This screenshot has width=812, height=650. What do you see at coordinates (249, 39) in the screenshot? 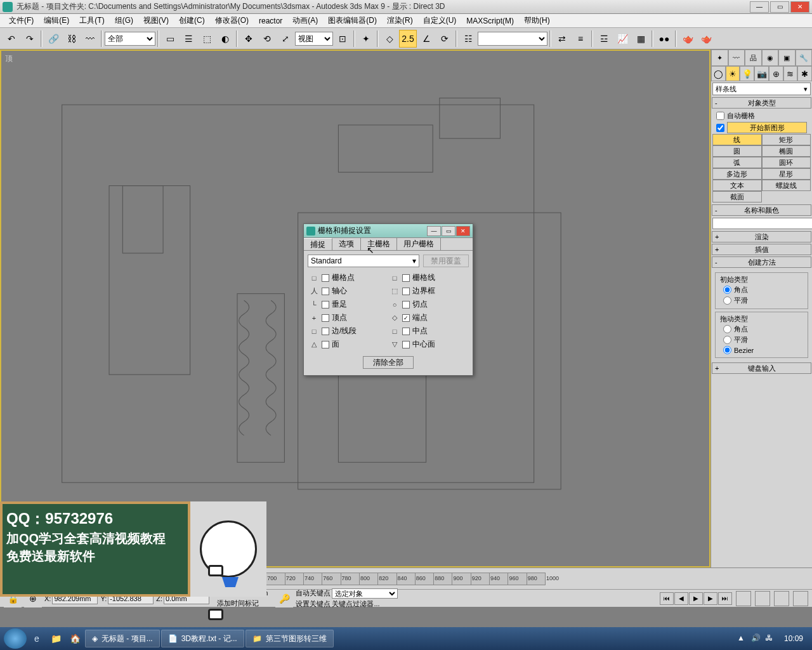
I see `move-button: ✥` at bounding box center [249, 39].